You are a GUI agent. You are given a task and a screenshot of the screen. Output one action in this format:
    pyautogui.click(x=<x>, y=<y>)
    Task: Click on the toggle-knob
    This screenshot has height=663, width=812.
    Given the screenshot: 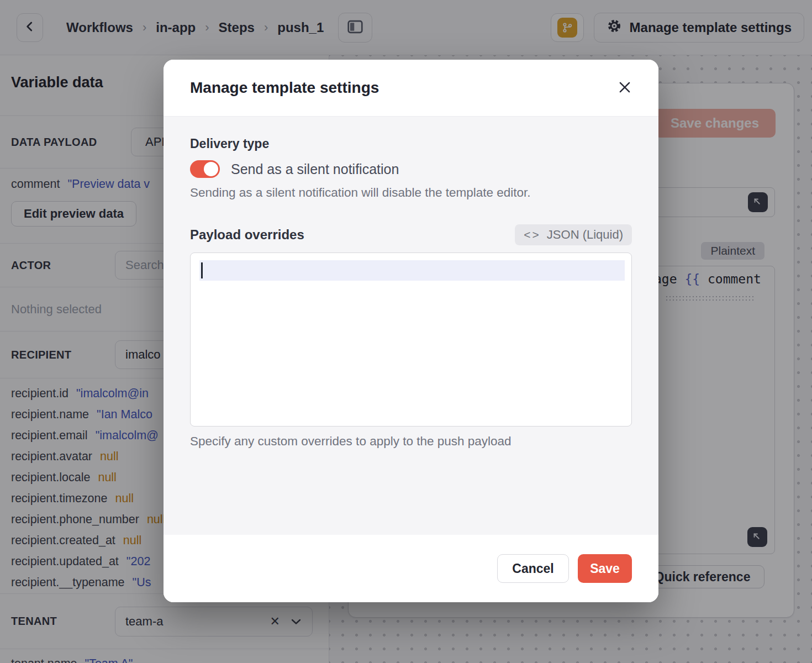 What is the action you would take?
    pyautogui.click(x=211, y=169)
    